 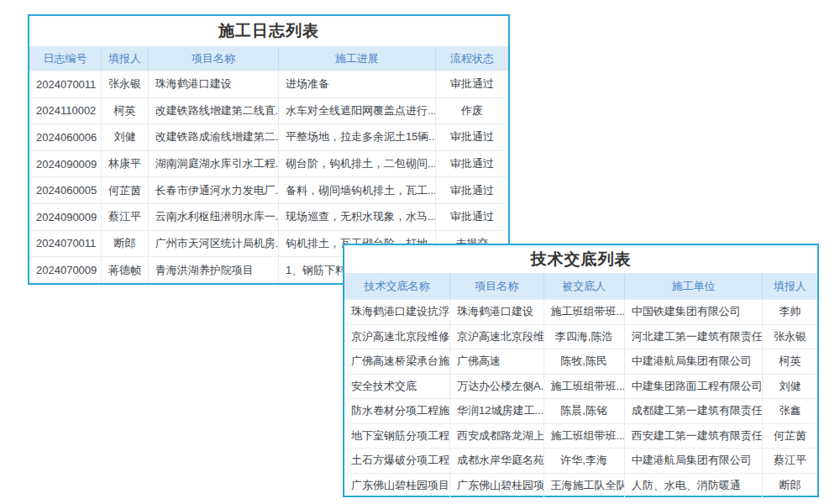 What do you see at coordinates (397, 362) in the screenshot?
I see `disclosure-name-link: 广佛高速桥梁承台施...` at bounding box center [397, 362].